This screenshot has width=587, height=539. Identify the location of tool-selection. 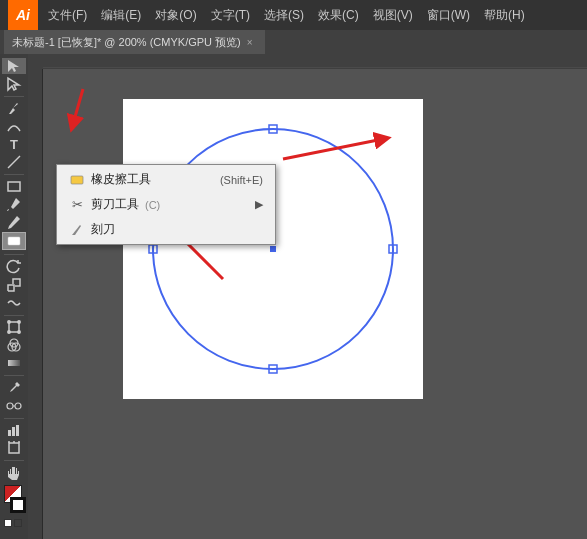
(14, 66).